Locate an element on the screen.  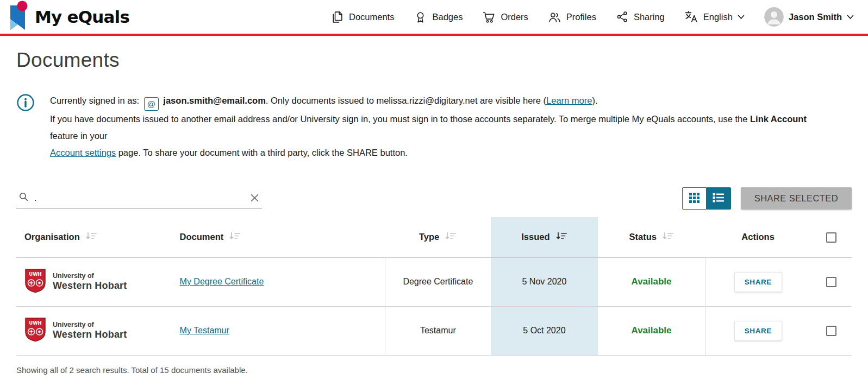
signed-in-email: jason.smith@email.com is located at coordinates (214, 100).